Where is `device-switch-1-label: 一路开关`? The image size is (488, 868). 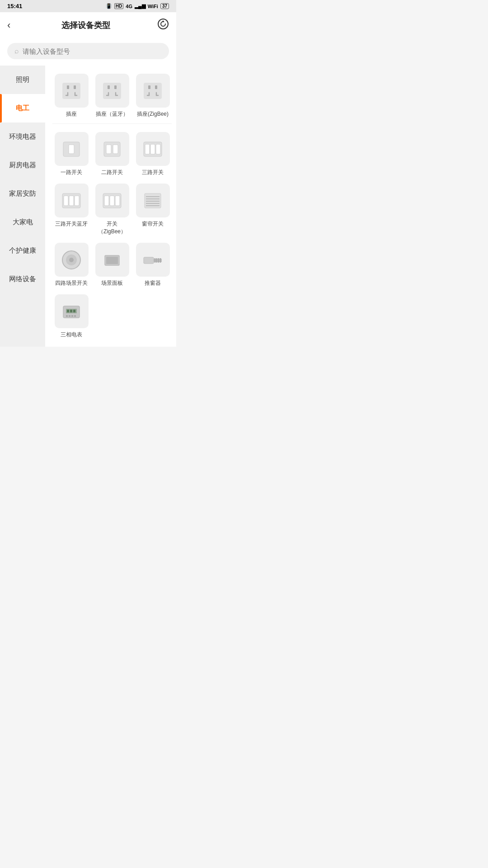
device-switch-1-label: 一路开关 is located at coordinates (71, 173).